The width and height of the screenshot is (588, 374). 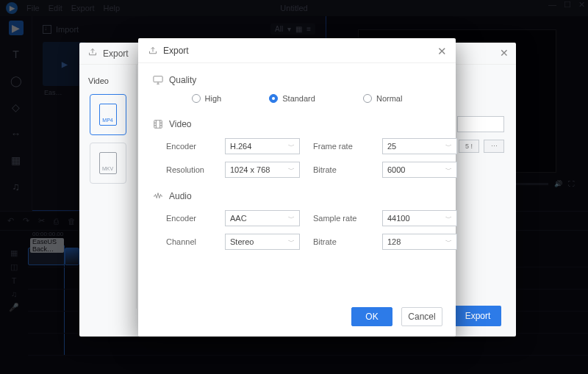 What do you see at coordinates (189, 170) in the screenshot?
I see `resolution-label: Resolution` at bounding box center [189, 170].